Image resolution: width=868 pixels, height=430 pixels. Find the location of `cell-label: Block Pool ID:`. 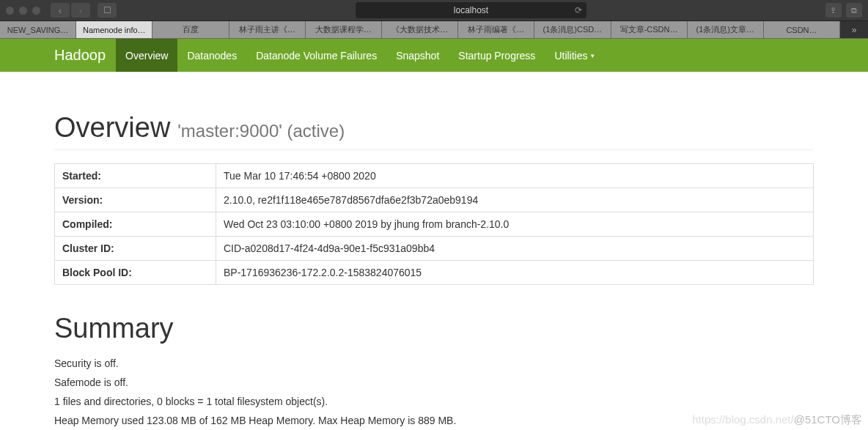

cell-label: Block Pool ID: is located at coordinates (136, 273).